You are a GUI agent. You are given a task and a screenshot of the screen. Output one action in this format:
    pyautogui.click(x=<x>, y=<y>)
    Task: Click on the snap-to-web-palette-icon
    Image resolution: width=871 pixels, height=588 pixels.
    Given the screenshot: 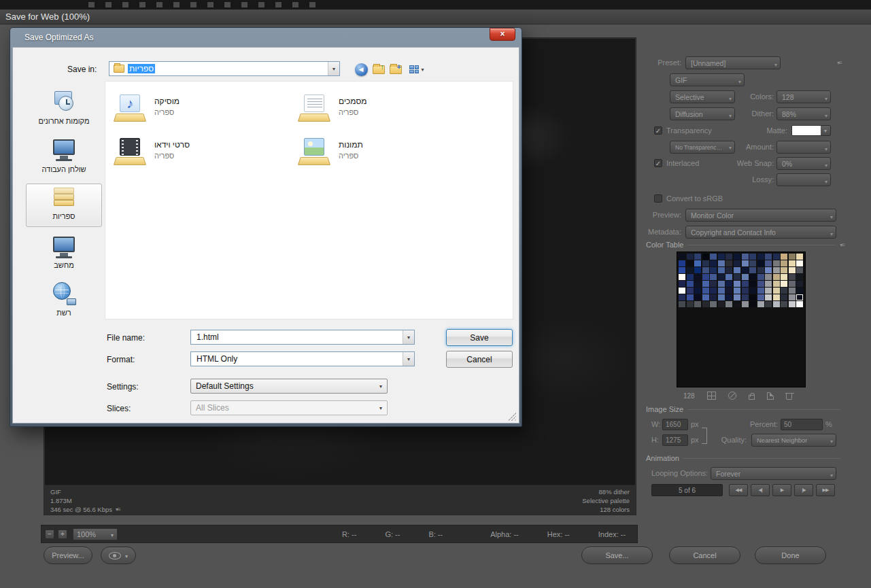 What is the action you would take?
    pyautogui.click(x=711, y=396)
    